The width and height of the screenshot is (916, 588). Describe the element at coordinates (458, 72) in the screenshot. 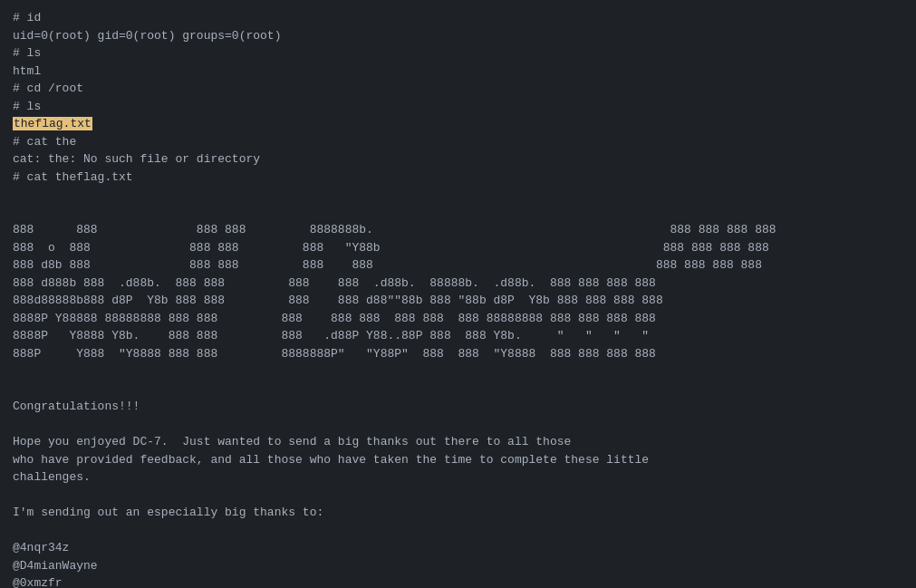

I see `line-ls-output: html` at that location.